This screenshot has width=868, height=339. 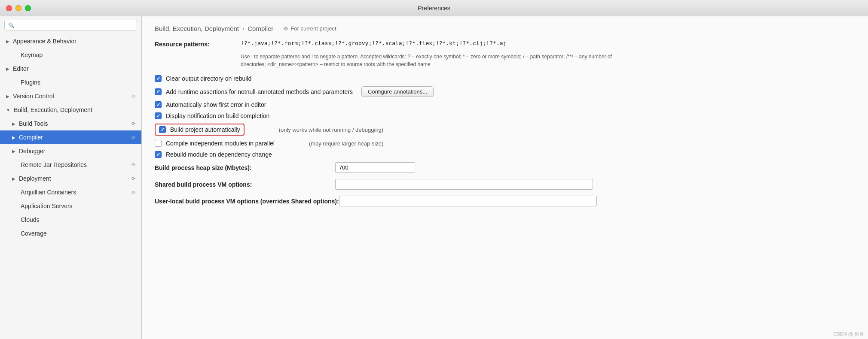 I want to click on sidebar-item-compiler: Compiler⟳, so click(x=70, y=137).